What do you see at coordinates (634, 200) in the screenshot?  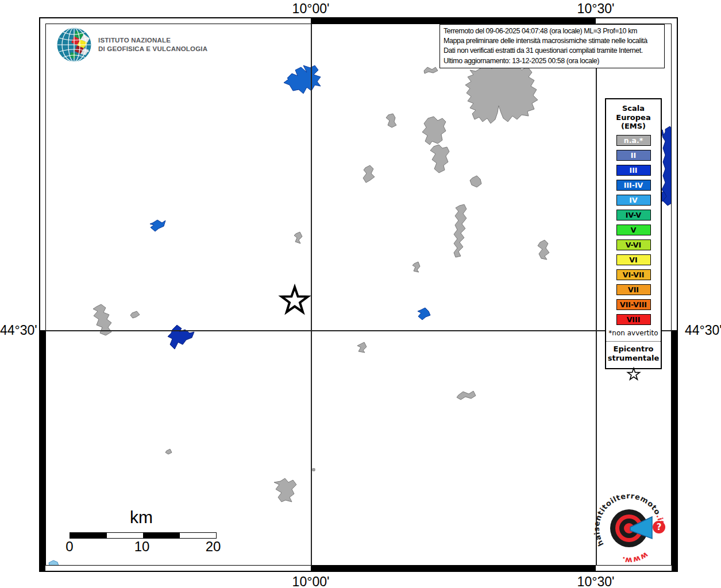 I see `legend-swatch-iv: IV` at bounding box center [634, 200].